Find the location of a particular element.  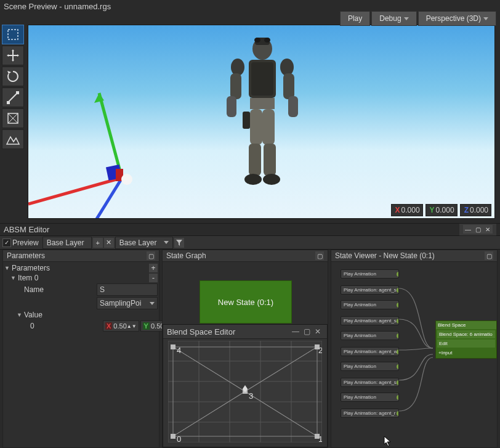

state-graph-title: State Graph is located at coordinates (240, 256).